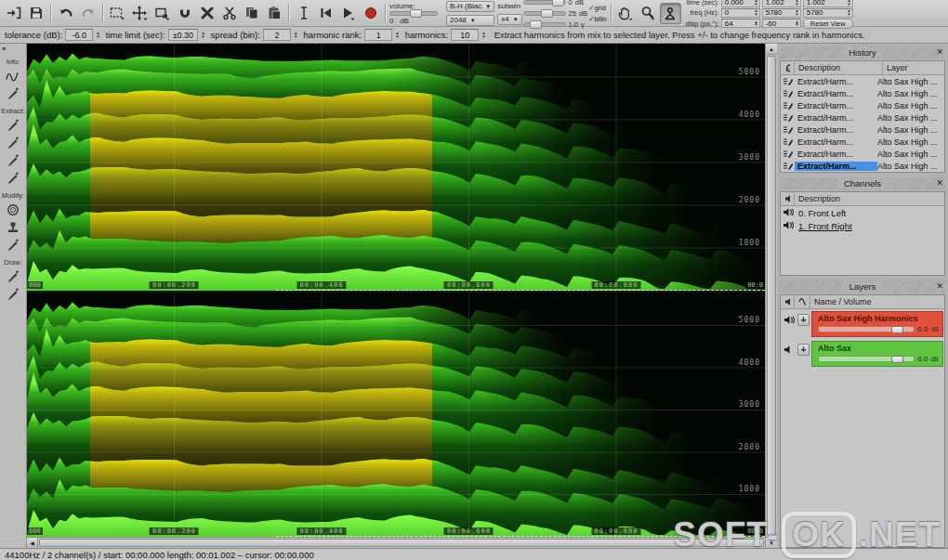  I want to click on move-tool, so click(139, 13).